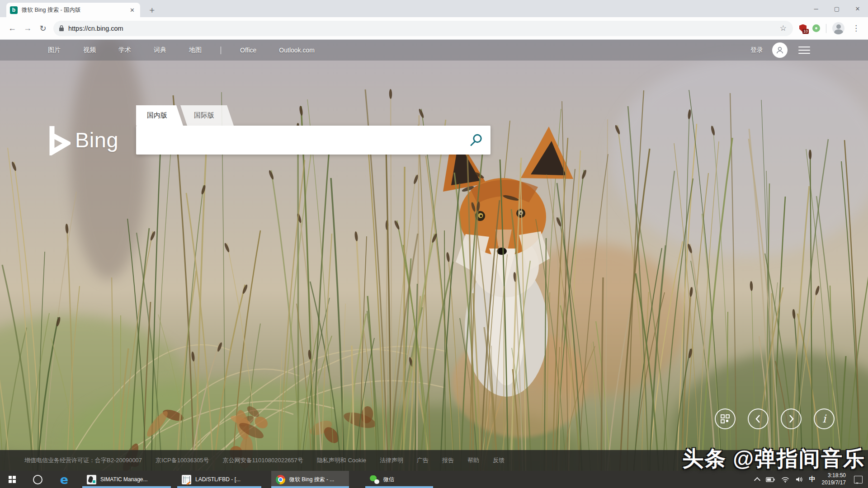 The image size is (868, 488). Describe the element at coordinates (824, 419) in the screenshot. I see `image-info-button: i` at that location.